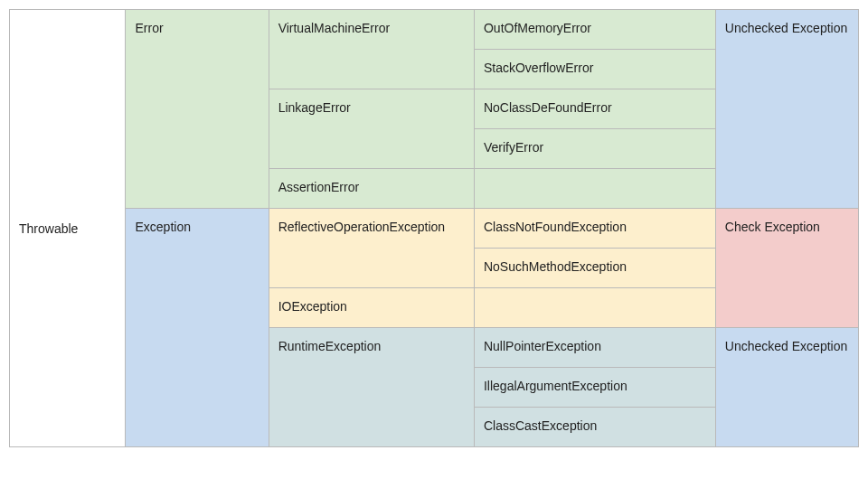 This screenshot has height=488, width=868. What do you see at coordinates (548, 108) in the screenshot?
I see `l3-label: NoClassDeFoundError` at bounding box center [548, 108].